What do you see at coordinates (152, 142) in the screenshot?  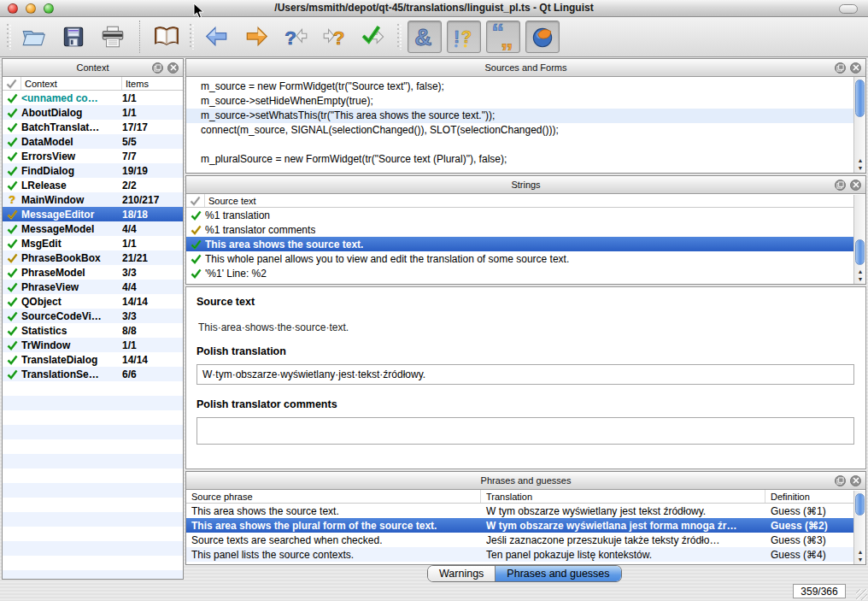 I see `context-items-count: 5/5` at bounding box center [152, 142].